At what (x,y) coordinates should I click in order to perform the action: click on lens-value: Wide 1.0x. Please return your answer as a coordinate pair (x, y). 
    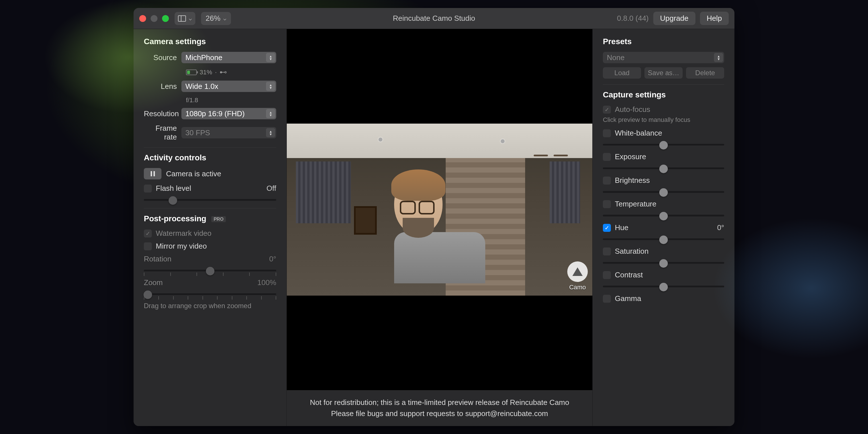
    Looking at the image, I should click on (202, 86).